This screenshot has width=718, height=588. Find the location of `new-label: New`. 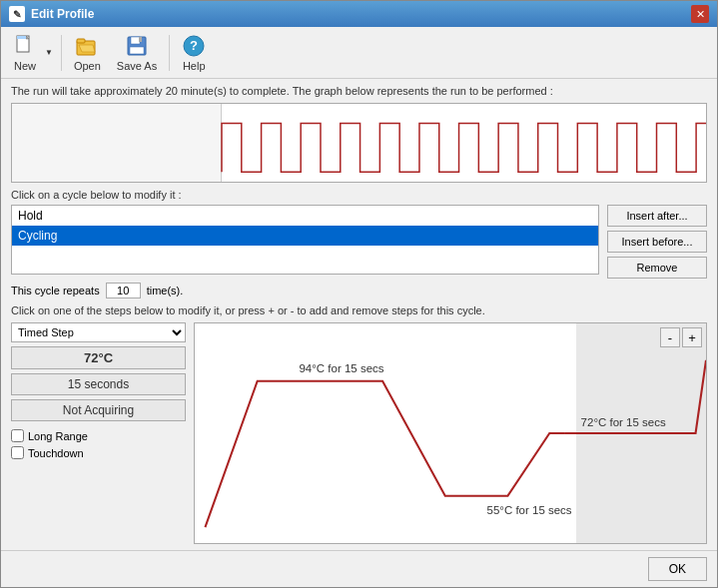

new-label: New is located at coordinates (25, 66).